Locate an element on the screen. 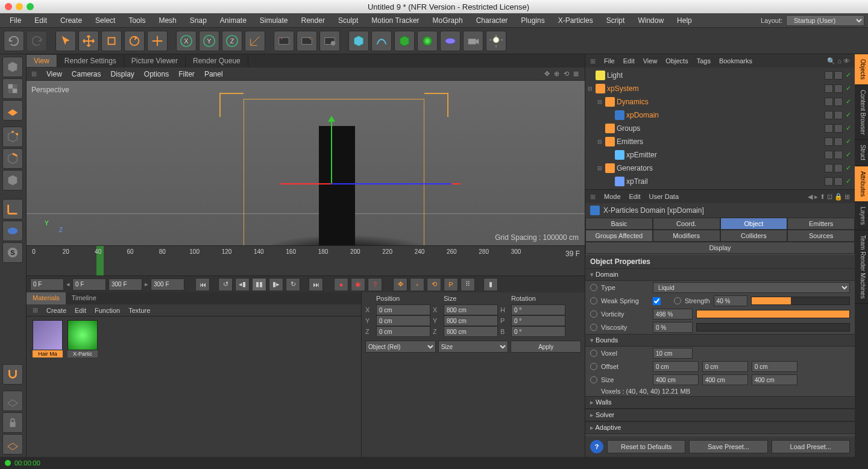  magnet-button is located at coordinates (13, 374).